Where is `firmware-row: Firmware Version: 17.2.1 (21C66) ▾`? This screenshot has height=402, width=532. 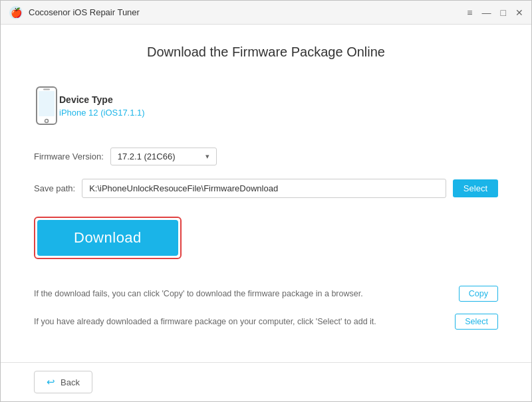
firmware-row: Firmware Version: 17.2.1 (21C66) ▾ is located at coordinates (266, 157).